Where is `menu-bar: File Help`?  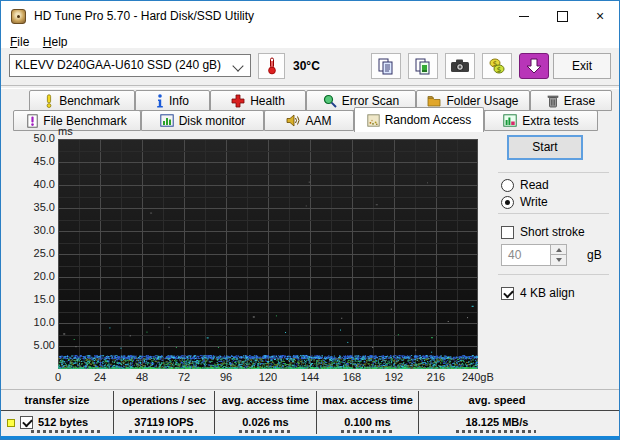
menu-bar: File Help is located at coordinates (310, 40).